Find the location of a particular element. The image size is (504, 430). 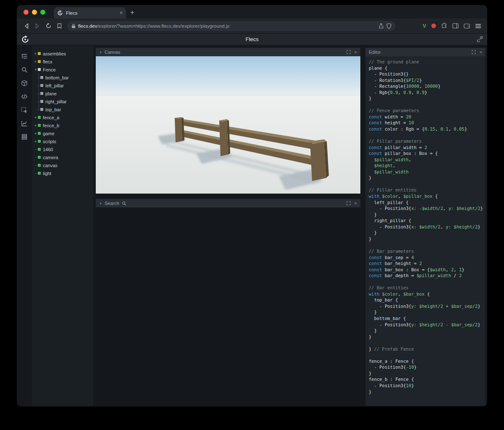

fence-right-pillar is located at coordinates (319, 160).